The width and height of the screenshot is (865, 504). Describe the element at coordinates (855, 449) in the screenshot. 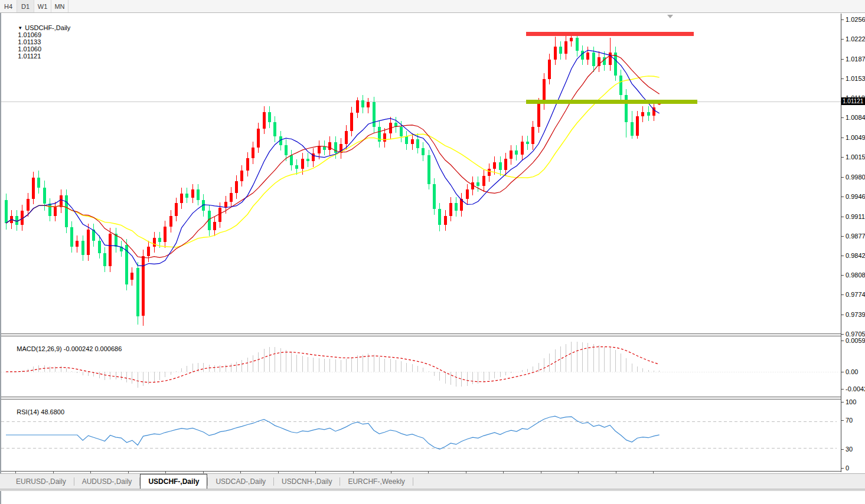

I see `rsi-scale-label: 30` at that location.